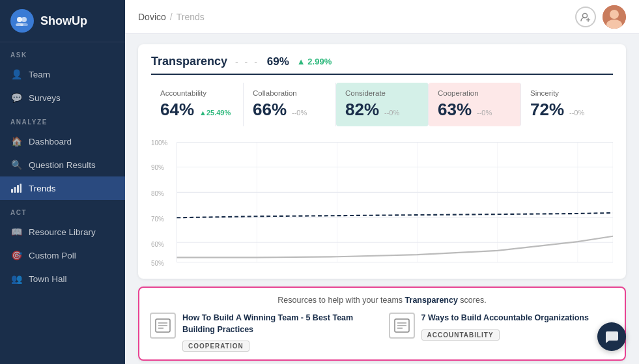 The height and width of the screenshot is (364, 639). I want to click on resource-item-1: 7 Ways to Build Accountable Organization…, so click(502, 332).